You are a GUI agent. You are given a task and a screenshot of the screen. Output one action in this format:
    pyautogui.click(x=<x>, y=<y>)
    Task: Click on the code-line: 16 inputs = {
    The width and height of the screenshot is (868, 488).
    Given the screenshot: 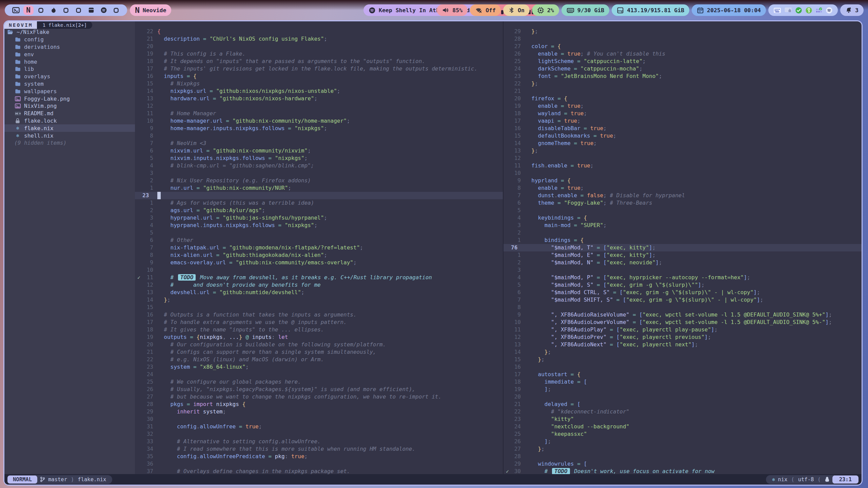 What is the action you would take?
    pyautogui.click(x=319, y=76)
    